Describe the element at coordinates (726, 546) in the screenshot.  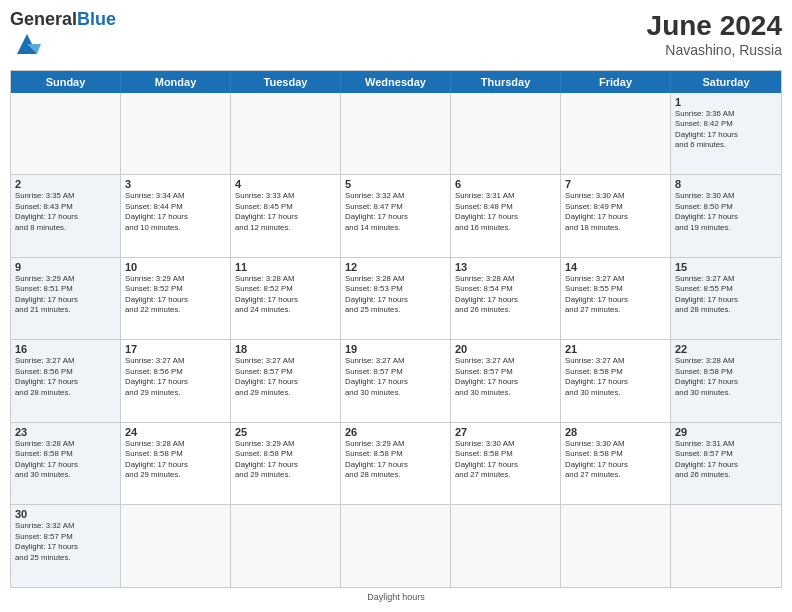
I see `cal-cell-r5c6` at that location.